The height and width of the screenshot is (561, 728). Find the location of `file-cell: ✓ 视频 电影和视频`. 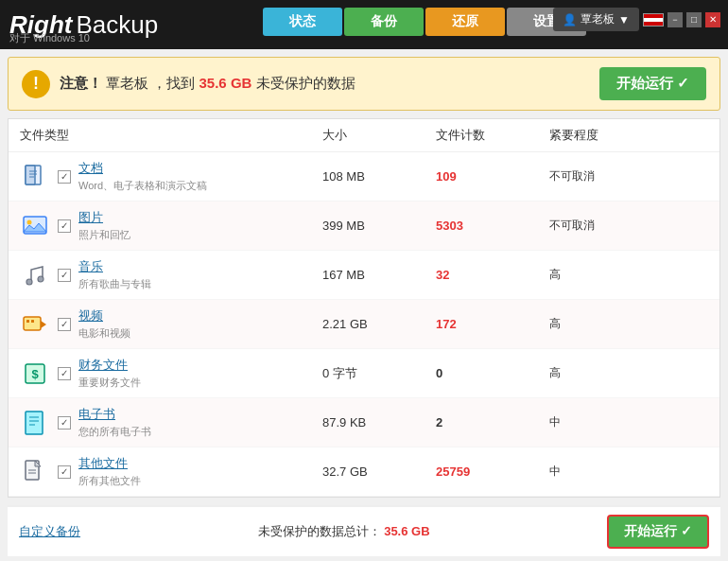

file-cell: ✓ 视频 电影和视频 is located at coordinates (171, 324).